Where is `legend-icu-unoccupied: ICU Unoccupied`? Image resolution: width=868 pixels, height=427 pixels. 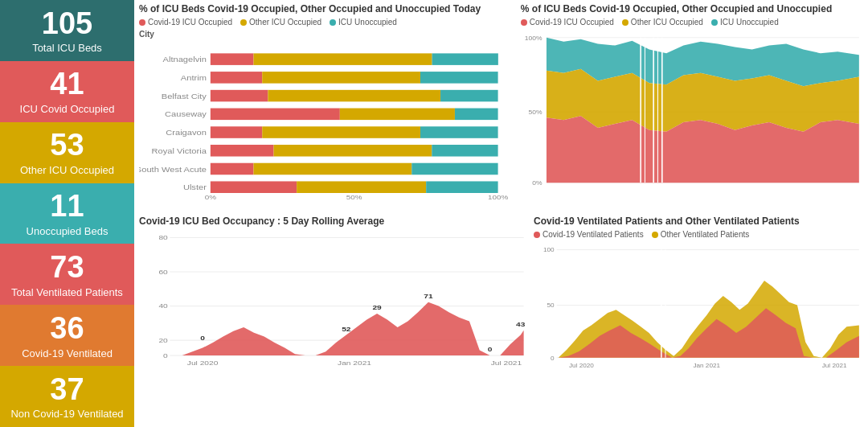
legend-icu-unoccupied: ICU Unoccupied is located at coordinates (363, 23).